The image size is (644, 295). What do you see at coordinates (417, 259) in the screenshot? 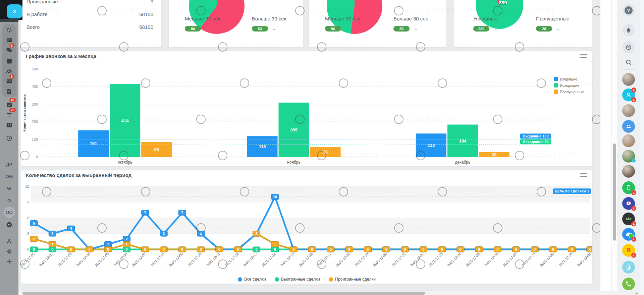
I see `svg-text: 2021-12-22` at bounding box center [417, 259].